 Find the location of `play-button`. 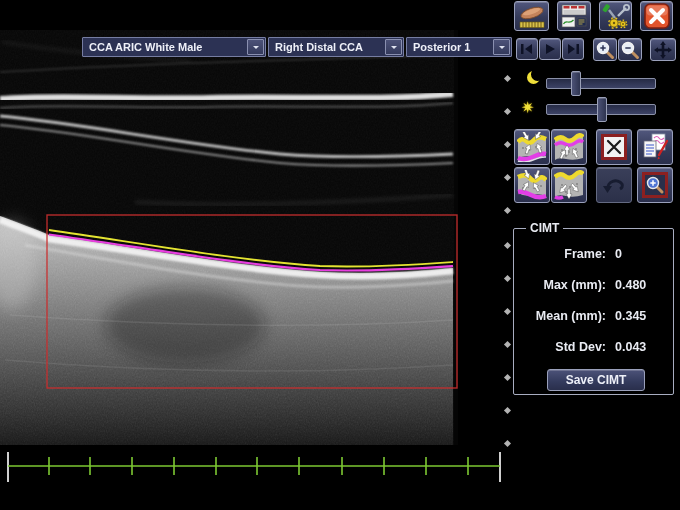

play-button is located at coordinates (550, 49).